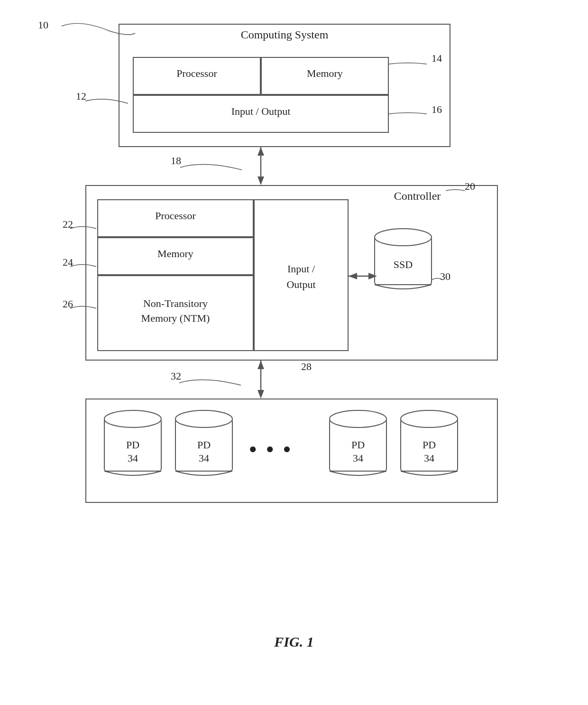  I want to click on computing-system-label: Computing System, so click(285, 35).